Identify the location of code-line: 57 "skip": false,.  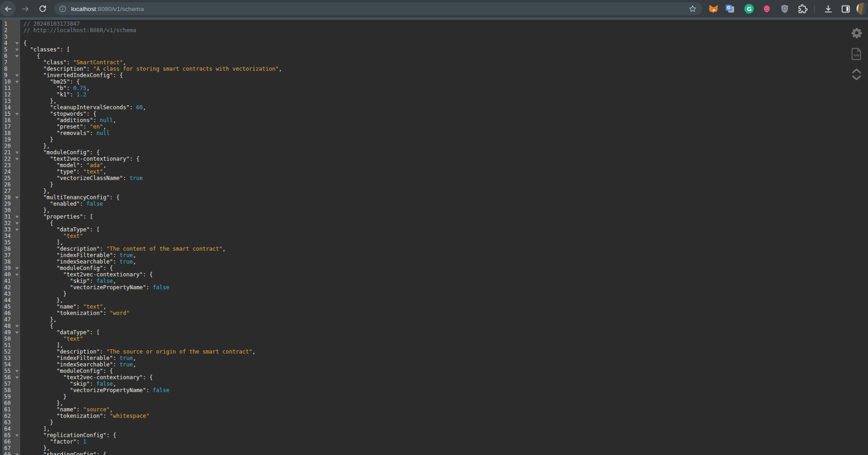
(434, 384).